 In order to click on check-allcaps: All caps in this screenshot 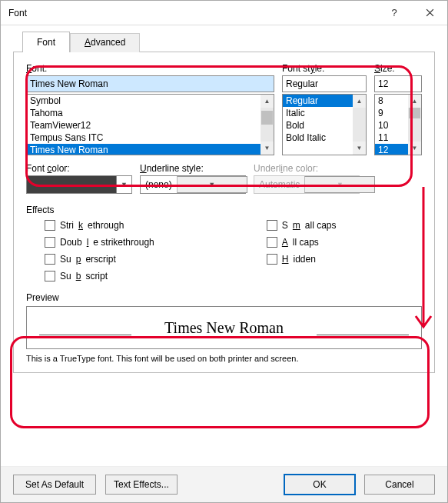, I will do `click(344, 242)`.